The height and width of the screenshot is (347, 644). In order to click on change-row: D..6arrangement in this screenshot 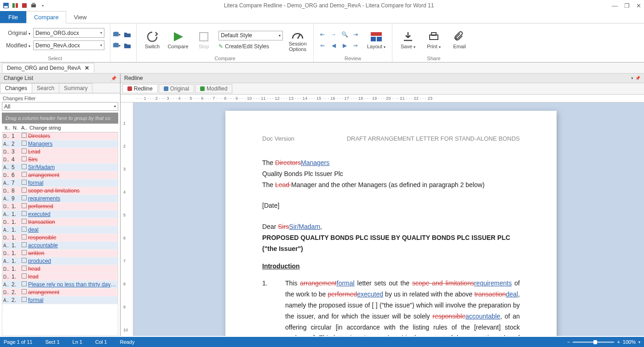, I will do `click(60, 176)`.